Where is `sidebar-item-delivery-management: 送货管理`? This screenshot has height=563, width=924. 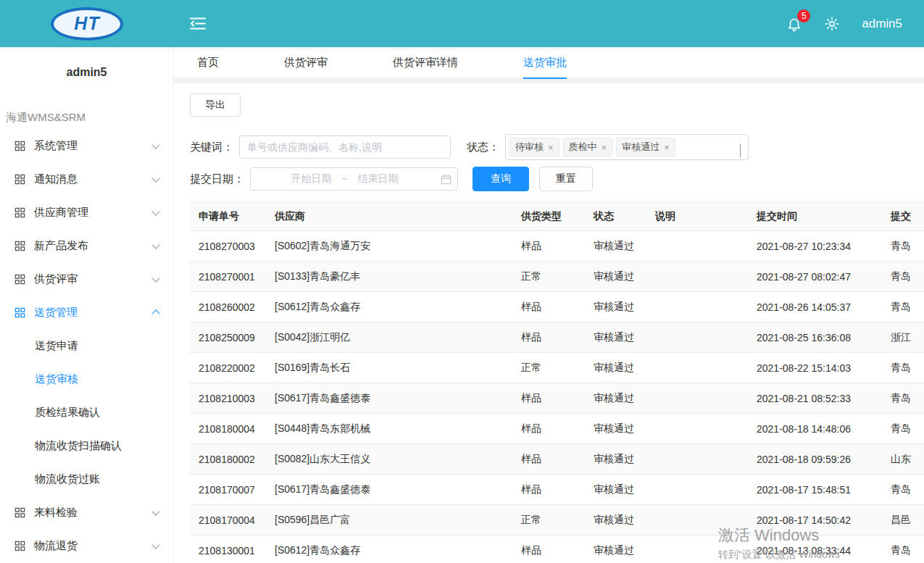
sidebar-item-delivery-management: 送货管理 is located at coordinates (87, 312).